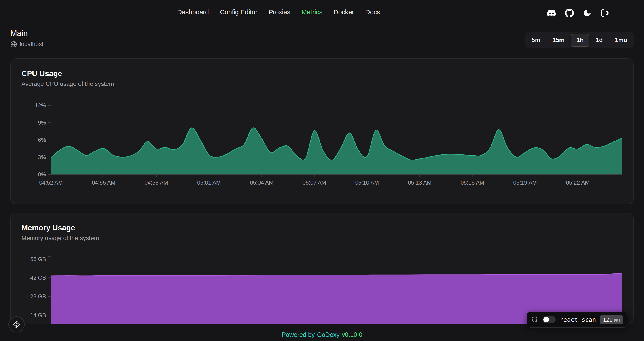 The width and height of the screenshot is (644, 341). I want to click on svg-text: 04:58 AM, so click(156, 183).